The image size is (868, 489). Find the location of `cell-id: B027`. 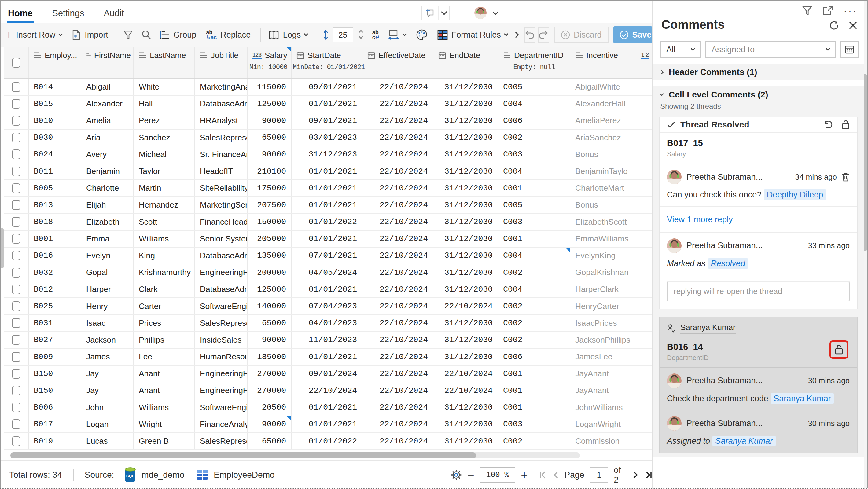

cell-id: B027 is located at coordinates (55, 340).